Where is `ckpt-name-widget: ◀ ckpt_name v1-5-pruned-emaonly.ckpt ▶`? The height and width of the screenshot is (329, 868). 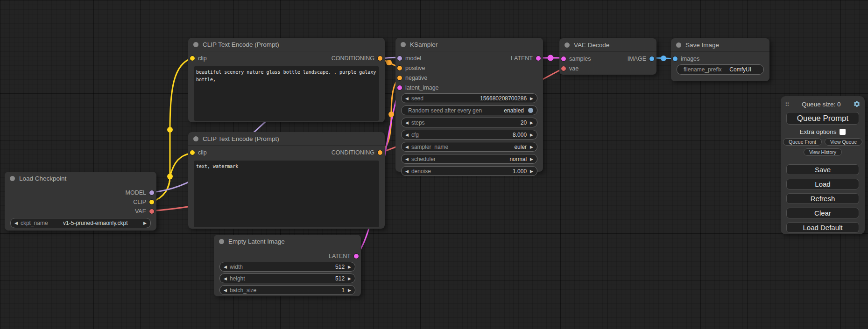 ckpt-name-widget: ◀ ckpt_name v1-5-pruned-emaonly.ckpt ▶ is located at coordinates (80, 223).